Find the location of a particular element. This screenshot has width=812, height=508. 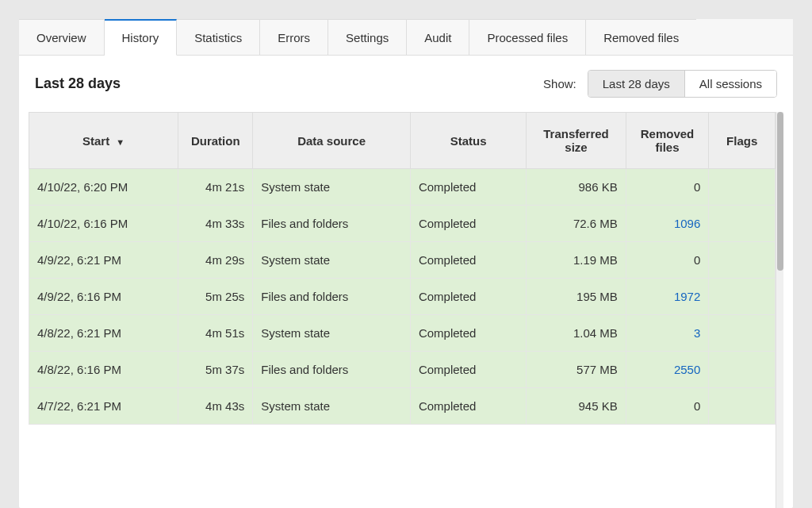

cell-start: 4/10/22, 6:20 PM is located at coordinates (104, 187).